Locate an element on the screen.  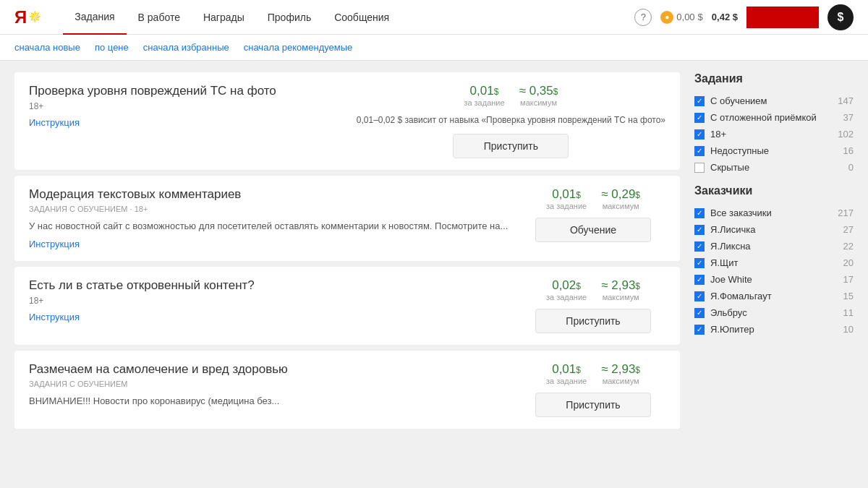
help-button: ? is located at coordinates (643, 17).